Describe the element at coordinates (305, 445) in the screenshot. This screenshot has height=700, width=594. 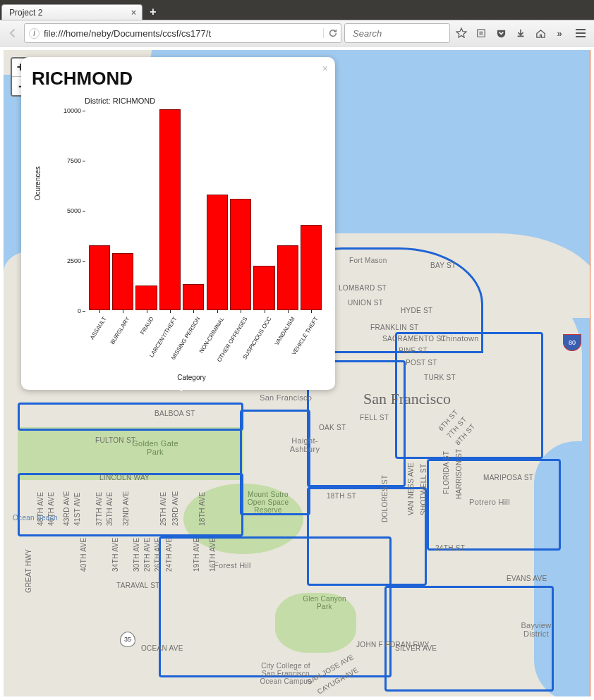
I see `map-poi: Haight-Ashbury` at that location.